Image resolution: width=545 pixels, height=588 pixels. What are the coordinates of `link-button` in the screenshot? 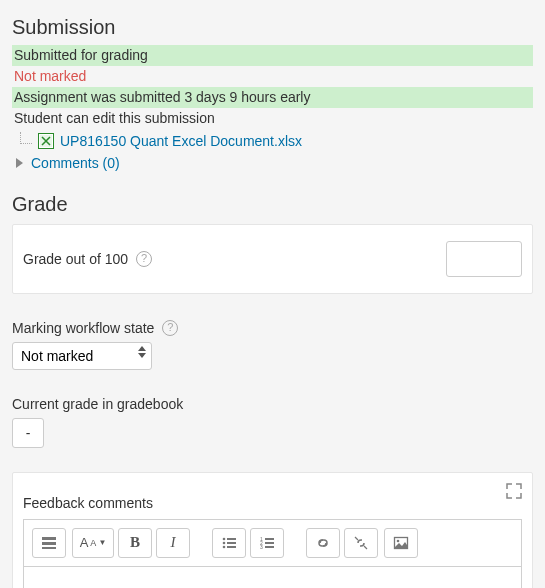 It's located at (323, 543).